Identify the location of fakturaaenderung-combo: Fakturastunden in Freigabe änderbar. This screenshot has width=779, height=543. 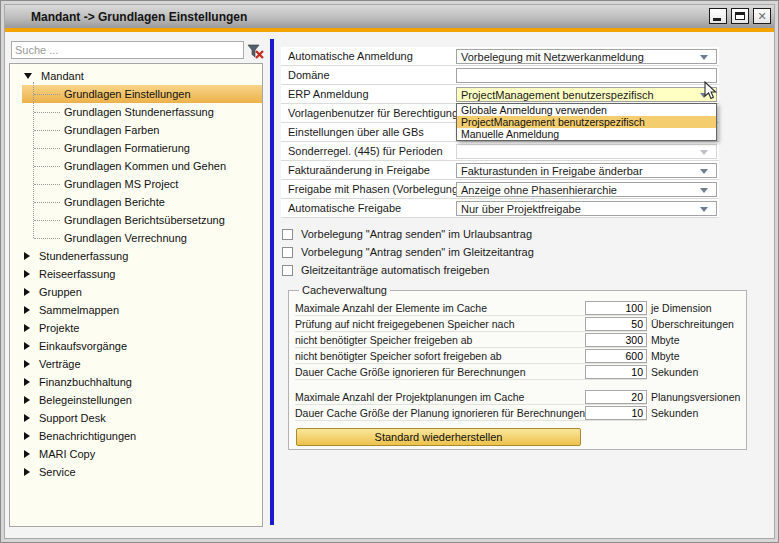
(586, 170).